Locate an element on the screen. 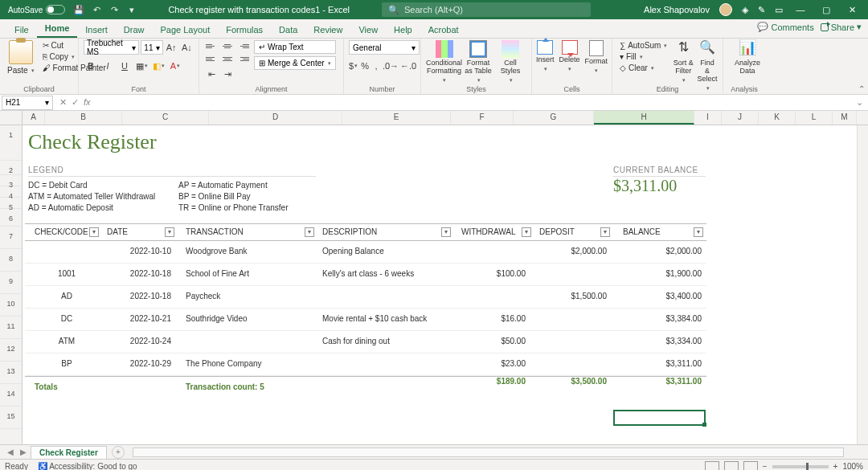  redo-icon: ↷ is located at coordinates (114, 10).